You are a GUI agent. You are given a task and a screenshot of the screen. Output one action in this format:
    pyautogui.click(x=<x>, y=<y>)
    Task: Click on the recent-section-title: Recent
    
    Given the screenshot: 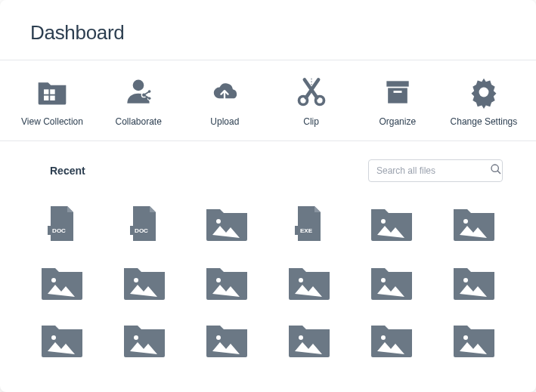 What is the action you would take?
    pyautogui.click(x=59, y=171)
    